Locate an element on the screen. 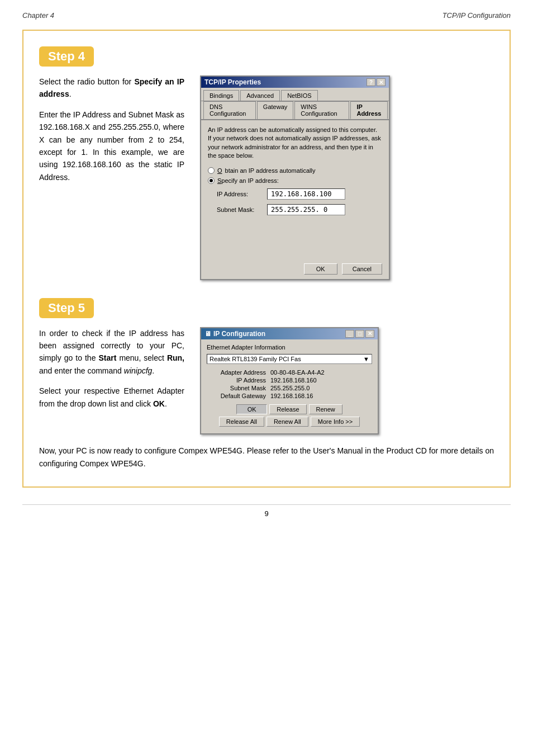 The width and height of the screenshot is (533, 756). ok-button: OK is located at coordinates (321, 269).